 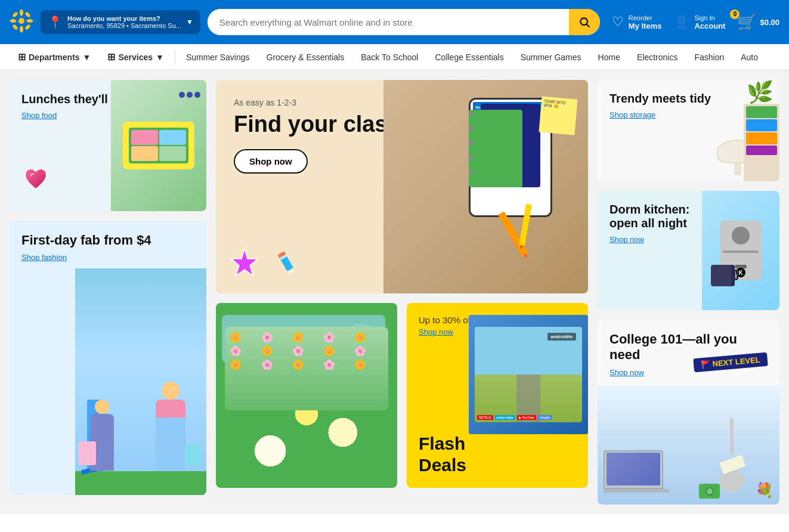 I want to click on flash-deals-card: Up to 30% off Shop now androidtv NETFLIX…, so click(x=497, y=395).